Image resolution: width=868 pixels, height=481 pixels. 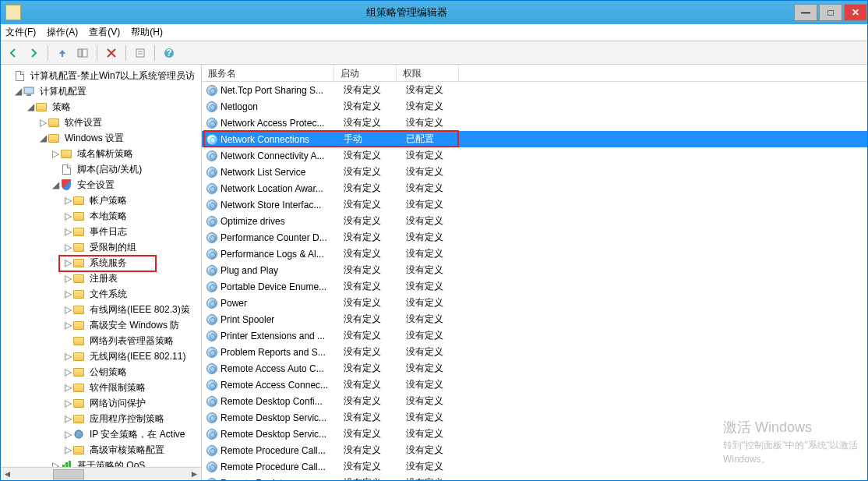 I want to click on menu-help: 帮助(H), so click(x=146, y=33).